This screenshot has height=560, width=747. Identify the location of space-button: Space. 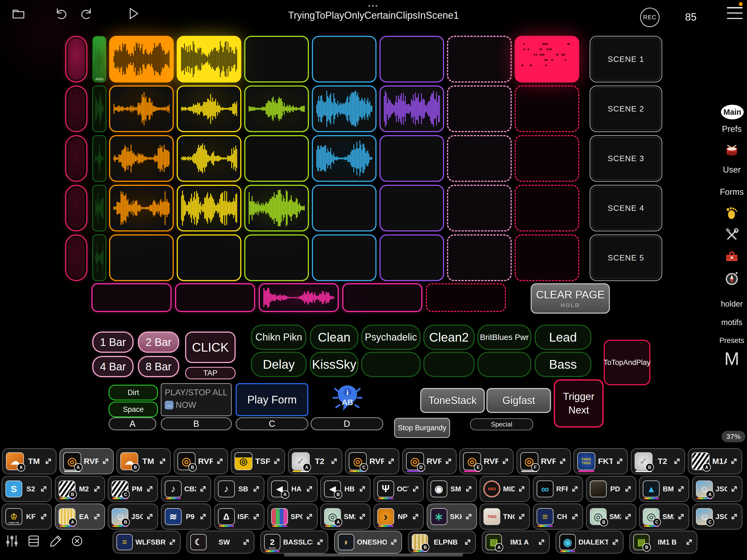
(133, 409).